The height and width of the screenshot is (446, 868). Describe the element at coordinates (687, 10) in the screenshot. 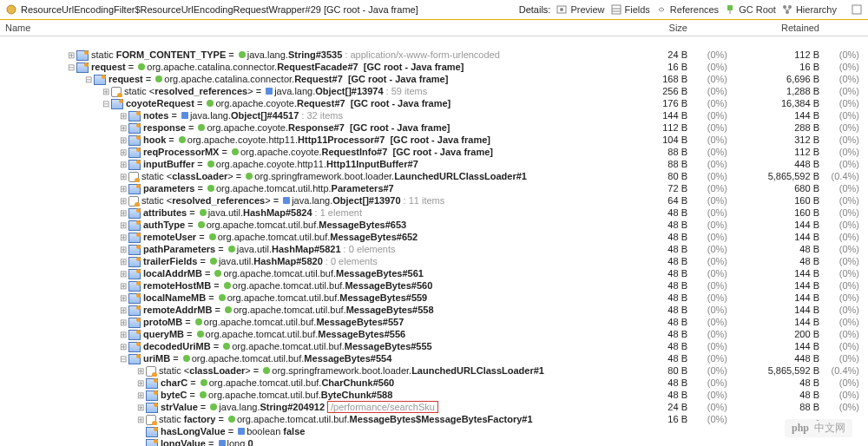

I see `references-button: References` at that location.